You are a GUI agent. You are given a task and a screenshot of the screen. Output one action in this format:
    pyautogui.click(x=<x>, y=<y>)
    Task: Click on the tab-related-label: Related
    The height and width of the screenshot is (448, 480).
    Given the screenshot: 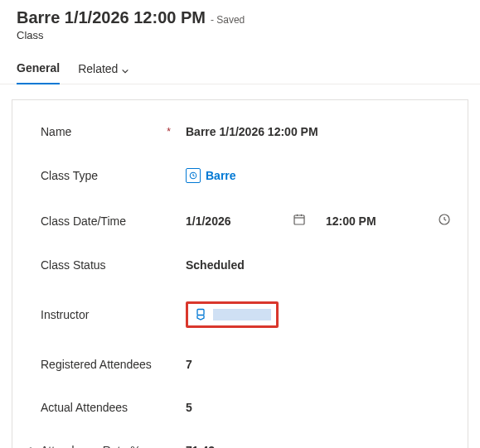 What is the action you would take?
    pyautogui.click(x=98, y=69)
    